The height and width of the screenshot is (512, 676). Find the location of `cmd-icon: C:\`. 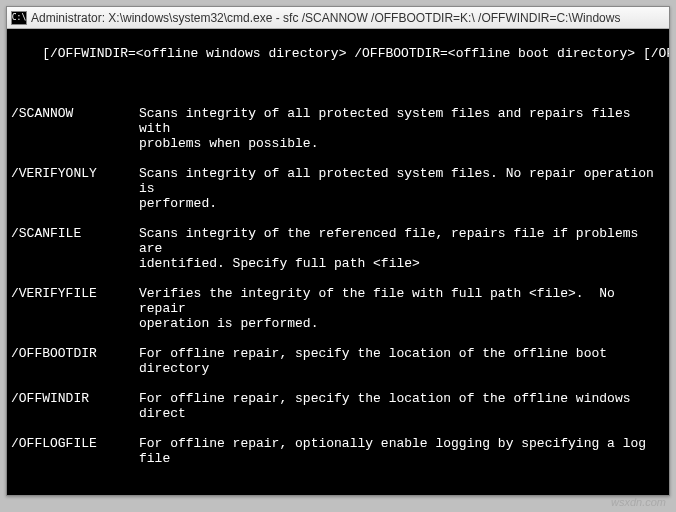

cmd-icon: C:\ is located at coordinates (19, 18).